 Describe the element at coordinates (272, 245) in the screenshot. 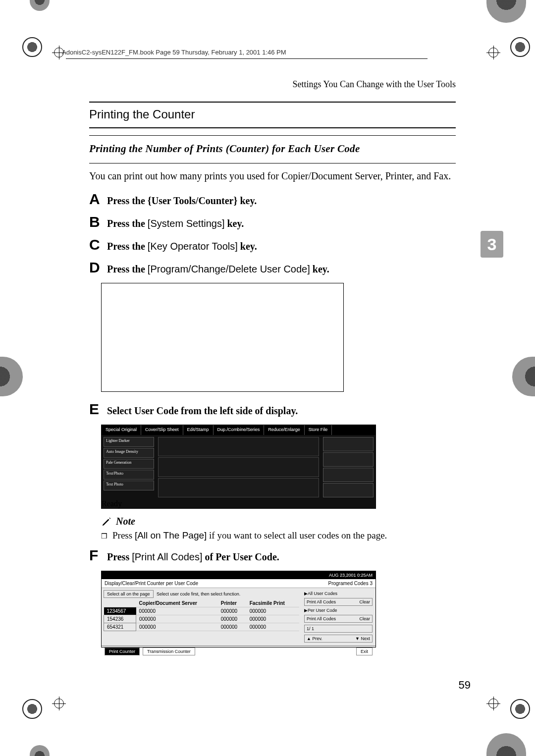

I see `step-c: C Press the [Key Operator Tools] key.` at that location.